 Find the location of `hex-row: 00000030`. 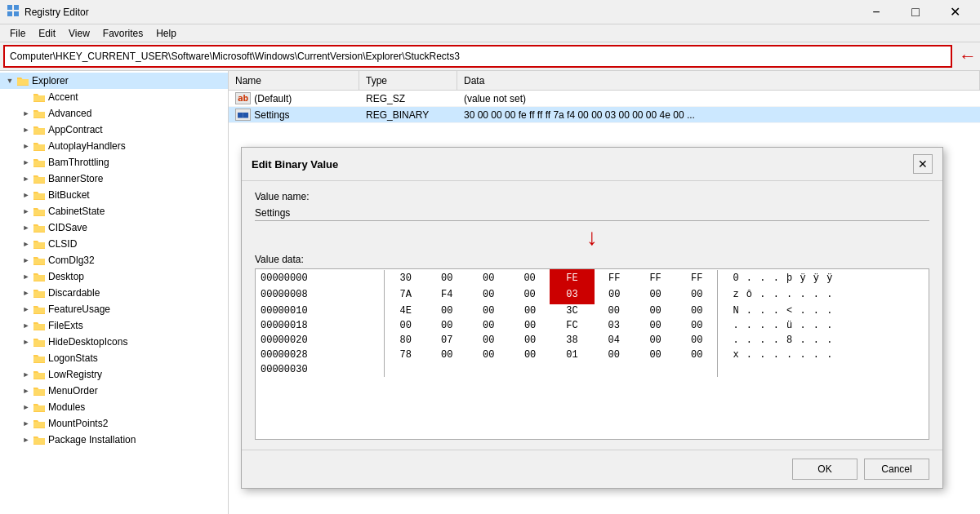

hex-row: 00000030 is located at coordinates (592, 370).